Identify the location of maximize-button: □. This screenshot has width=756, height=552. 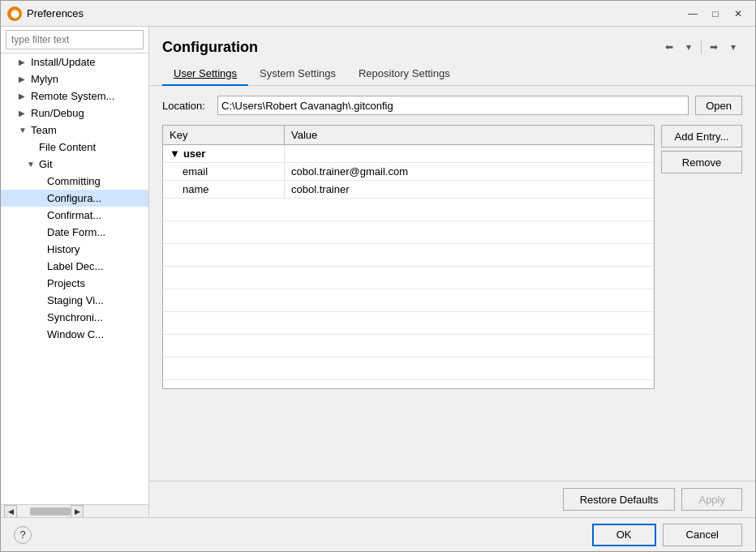
(715, 14).